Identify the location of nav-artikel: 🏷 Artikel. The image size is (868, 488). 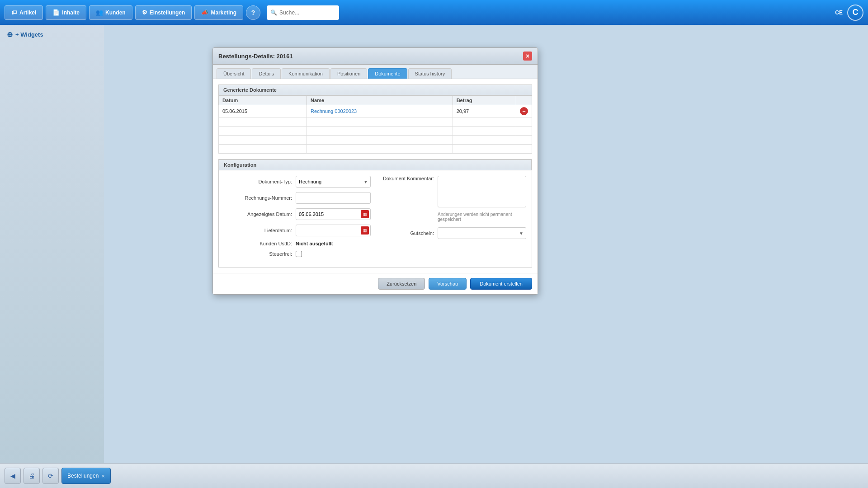
(24, 13).